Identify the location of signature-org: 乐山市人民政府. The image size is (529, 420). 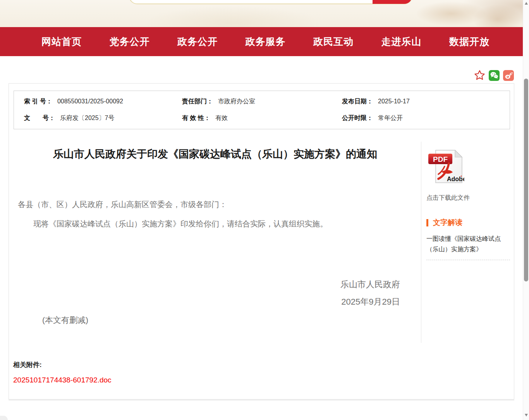
(207, 284).